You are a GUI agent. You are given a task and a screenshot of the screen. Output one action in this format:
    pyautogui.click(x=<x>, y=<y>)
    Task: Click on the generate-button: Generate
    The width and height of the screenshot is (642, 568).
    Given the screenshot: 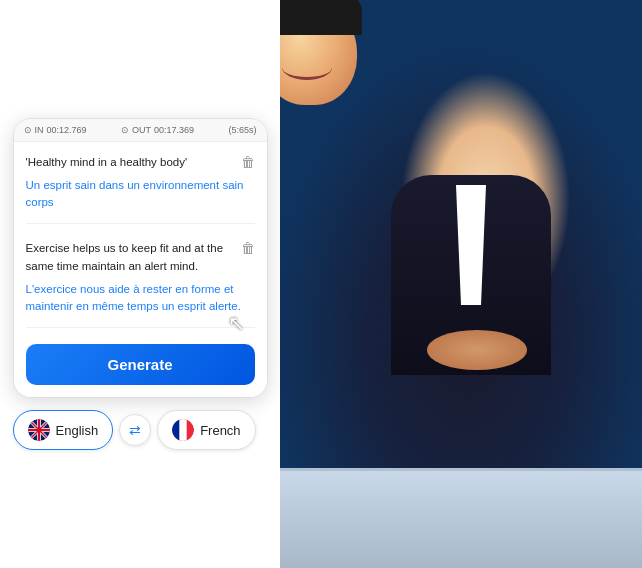 What is the action you would take?
    pyautogui.click(x=140, y=364)
    